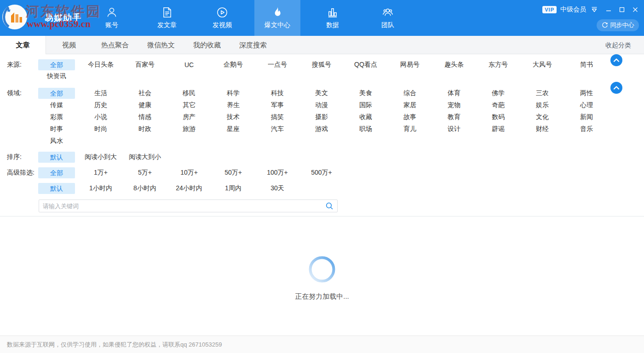 The height and width of the screenshot is (353, 644). Describe the element at coordinates (189, 64) in the screenshot. I see `filter-option: UC` at that location.